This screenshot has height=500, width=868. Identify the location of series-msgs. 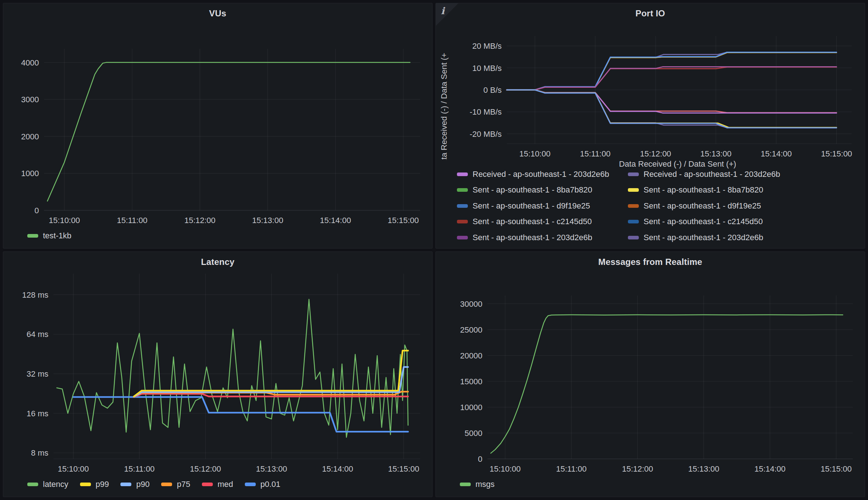
(667, 384).